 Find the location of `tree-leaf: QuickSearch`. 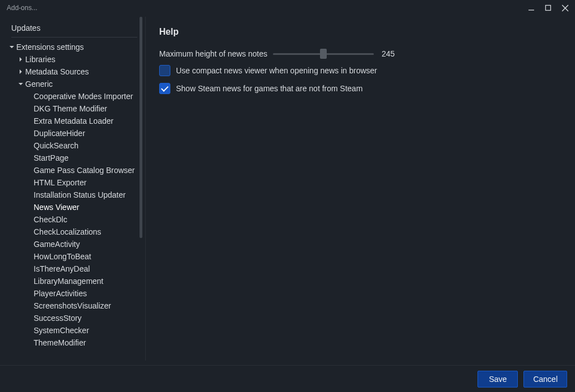

tree-leaf: QuickSearch is located at coordinates (74, 146).